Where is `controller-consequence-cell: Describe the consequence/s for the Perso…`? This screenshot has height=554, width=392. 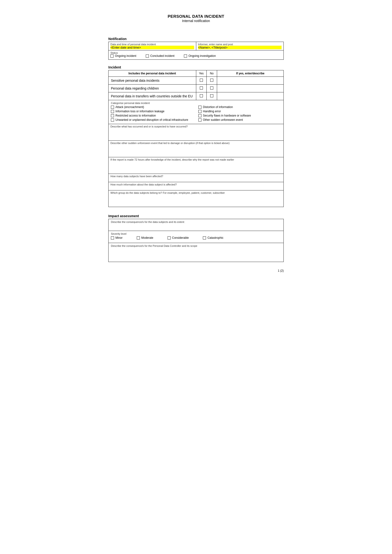
controller-consequence-cell: Describe the consequence/s for the Perso… is located at coordinates (196, 252).